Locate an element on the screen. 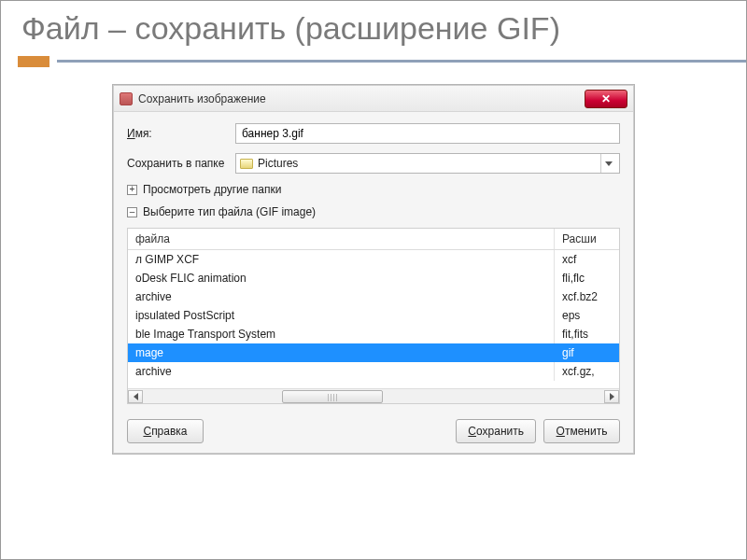 The image size is (747, 560). triangle-left-icon is located at coordinates (136, 397).